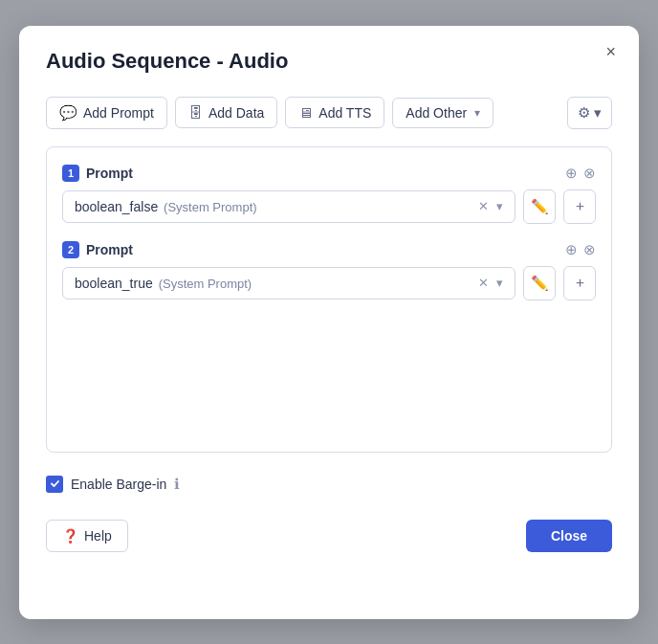 This screenshot has height=644, width=658. What do you see at coordinates (163, 283) in the screenshot?
I see `prompt-select-value-2: boolean_true (System Prompt)` at bounding box center [163, 283].